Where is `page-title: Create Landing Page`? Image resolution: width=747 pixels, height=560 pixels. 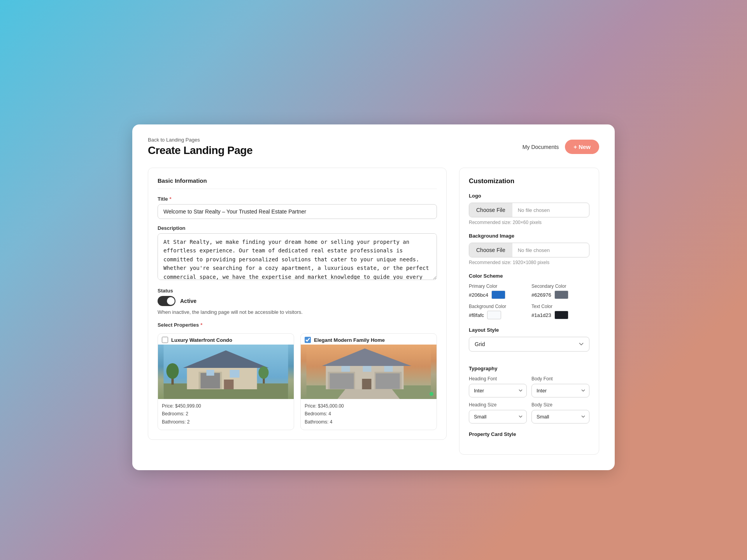 page-title: Create Landing Page is located at coordinates (200, 150).